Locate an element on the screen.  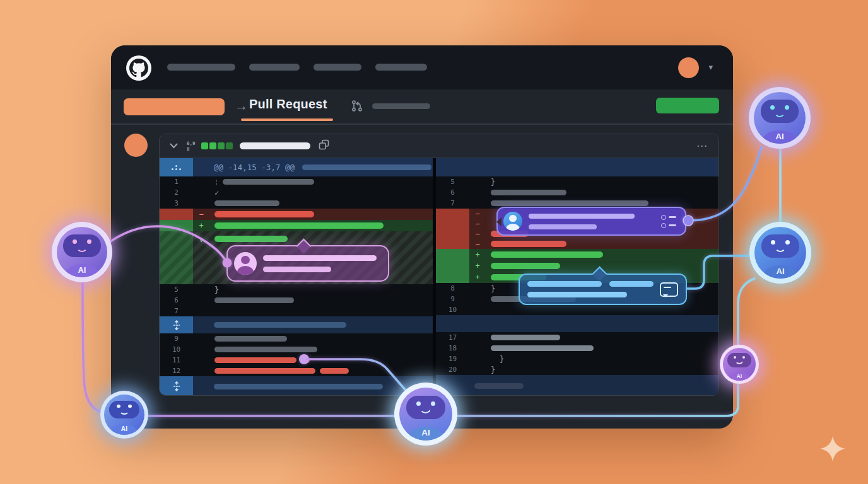
line-number: 11 is located at coordinates (177, 360).